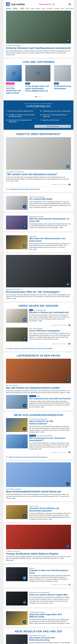 The height and width of the screenshot is (644, 77). I want to click on nav-item-investigativ: Investigativ, so click(57, 8).